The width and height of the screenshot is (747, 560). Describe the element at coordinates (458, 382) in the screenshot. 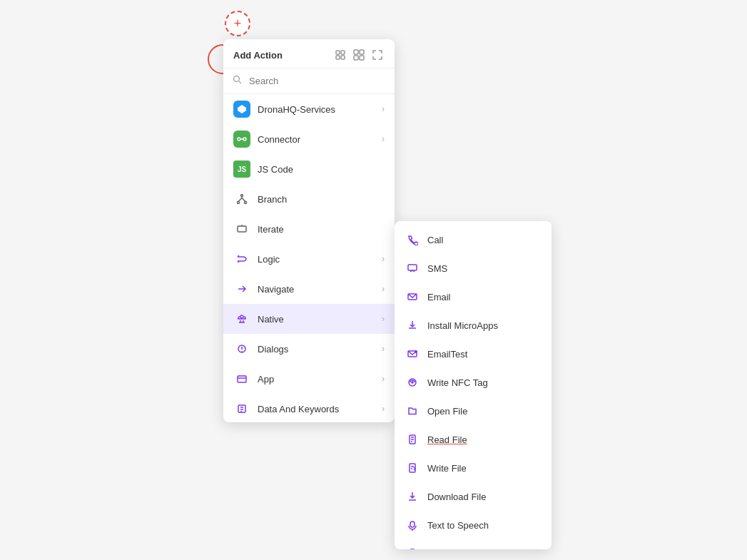

I see `write-nfc-label: Write NFC Tag` at that location.